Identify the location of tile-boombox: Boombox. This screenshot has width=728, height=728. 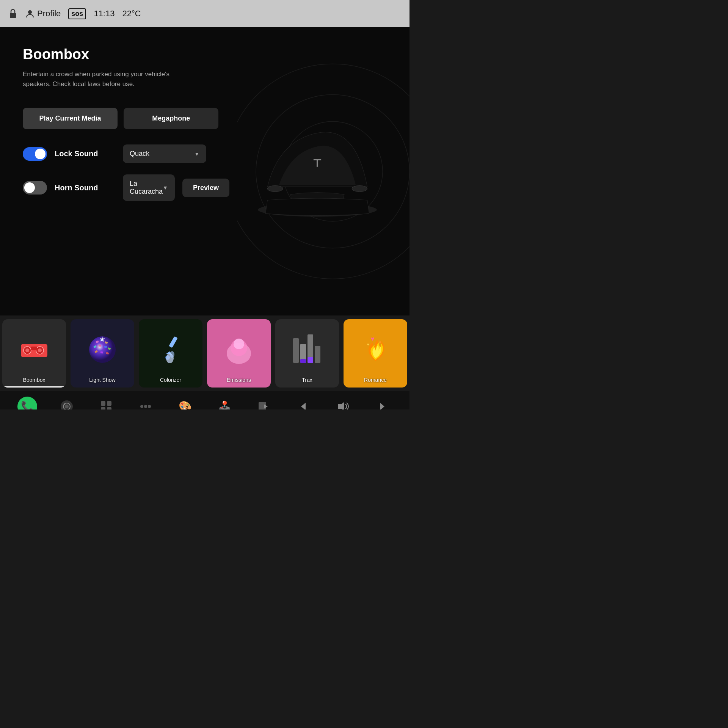
(34, 353).